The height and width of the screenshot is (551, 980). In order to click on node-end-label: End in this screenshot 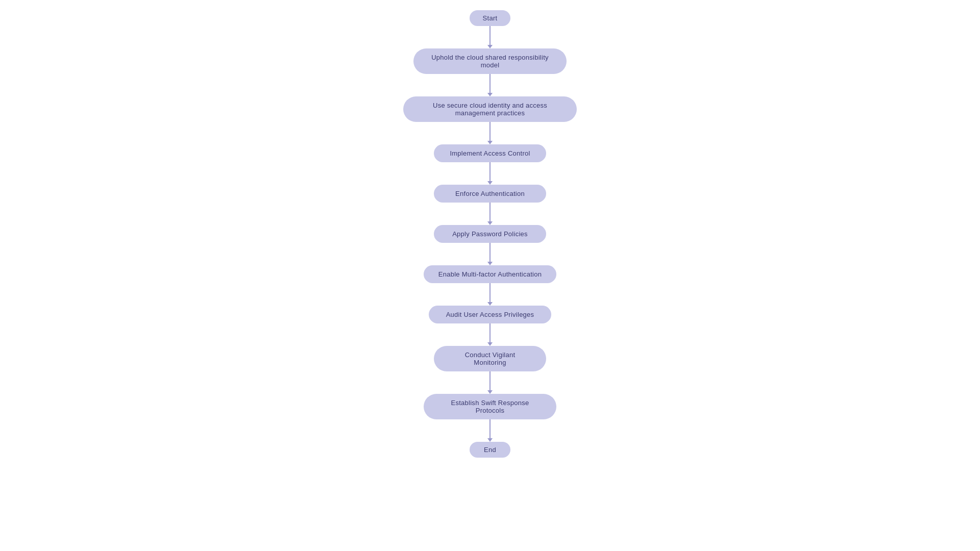, I will do `click(490, 450)`.